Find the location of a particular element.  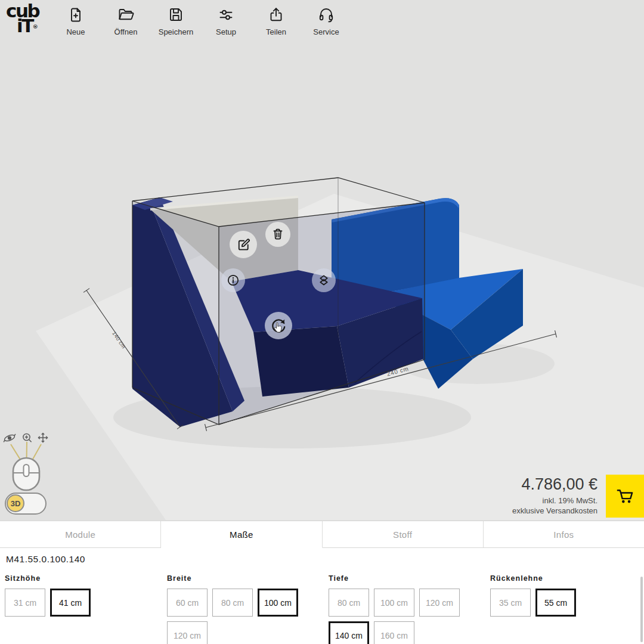

share-upload-icon is located at coordinates (276, 15).